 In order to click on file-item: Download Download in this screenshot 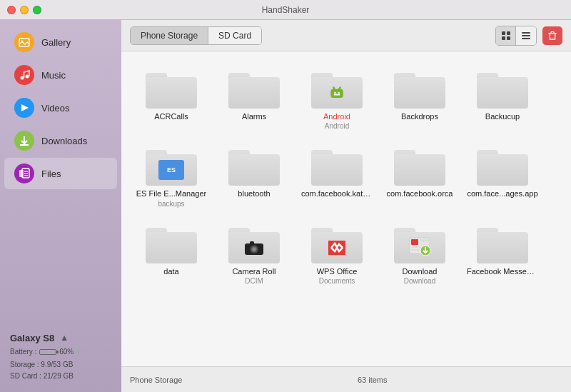, I will do `click(420, 253)`.